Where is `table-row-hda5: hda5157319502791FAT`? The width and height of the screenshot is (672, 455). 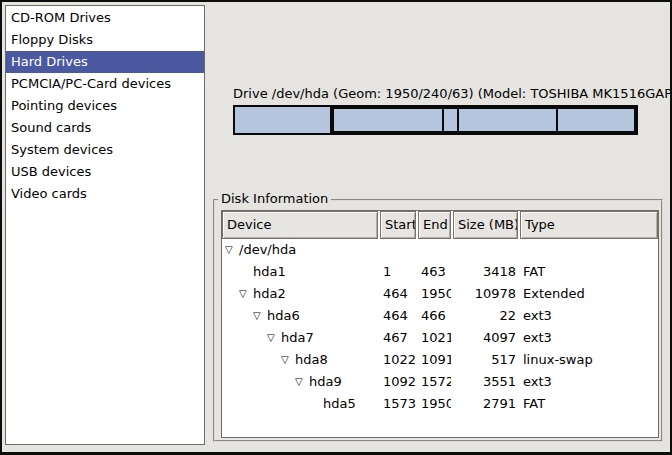 table-row-hda5: hda5157319502791FAT is located at coordinates (440, 404).